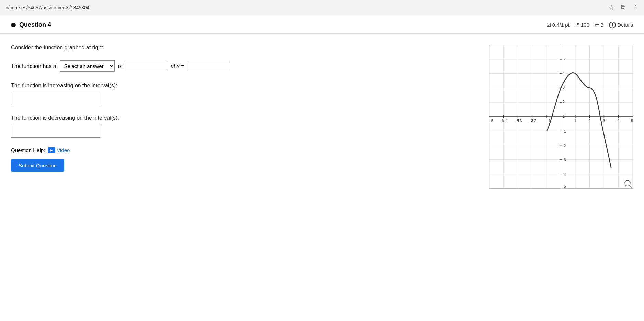  I want to click on submit-button: Submit Question, so click(38, 165).